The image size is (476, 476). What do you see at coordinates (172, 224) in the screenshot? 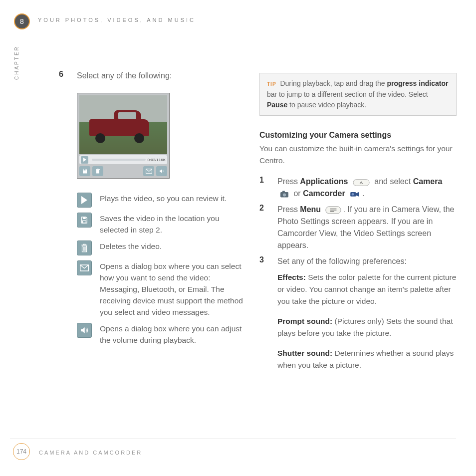
I see `save-description: Saves the video in the location you sele…` at bounding box center [172, 224].